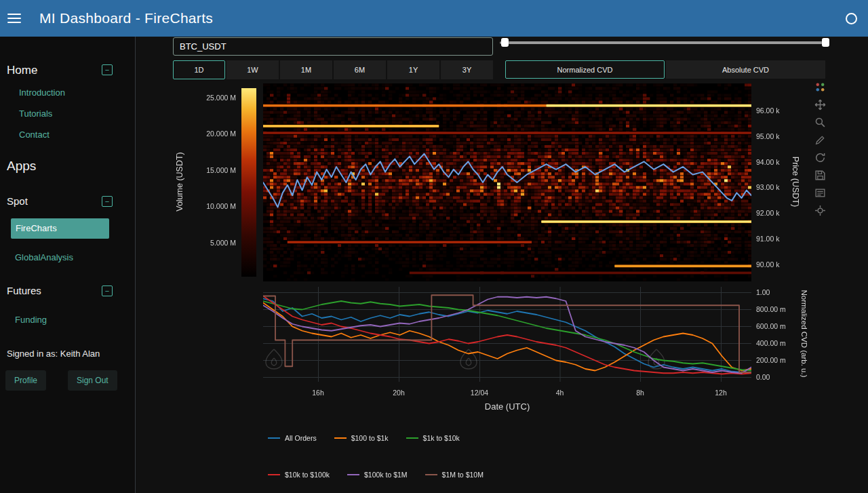  I want to click on legend-item: $100k to $1M, so click(377, 475).